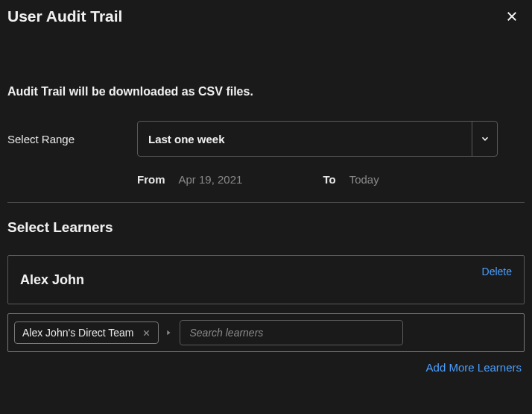 The width and height of the screenshot is (532, 414). What do you see at coordinates (52, 280) in the screenshot?
I see `learner-name: Alex John` at bounding box center [52, 280].